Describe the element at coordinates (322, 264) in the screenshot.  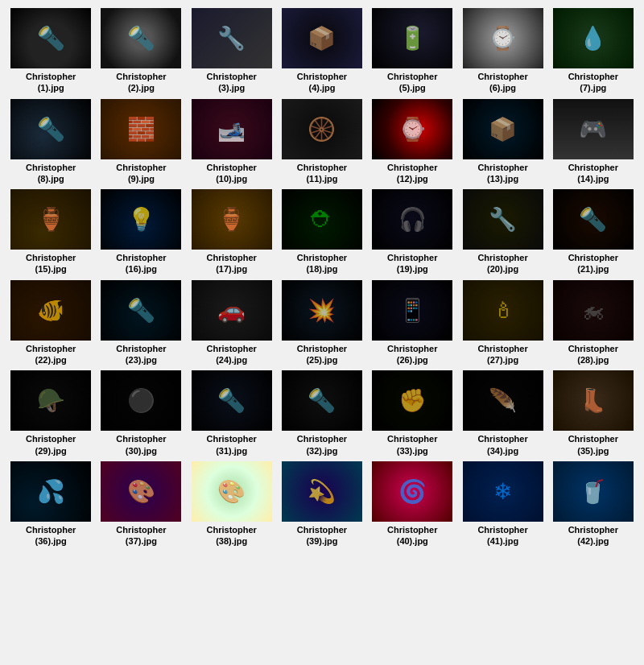
I see `file-label-18: Christopher (18).jpg` at that location.